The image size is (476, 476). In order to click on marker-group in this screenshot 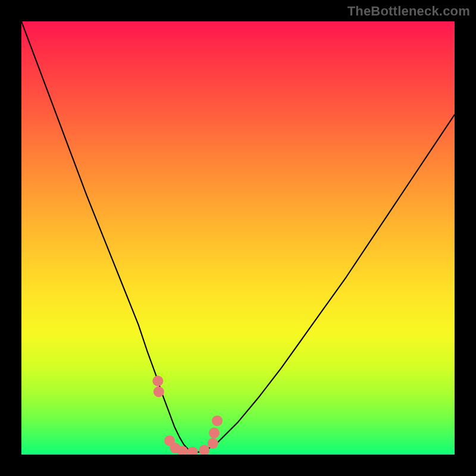, I will do `click(187, 415)`.